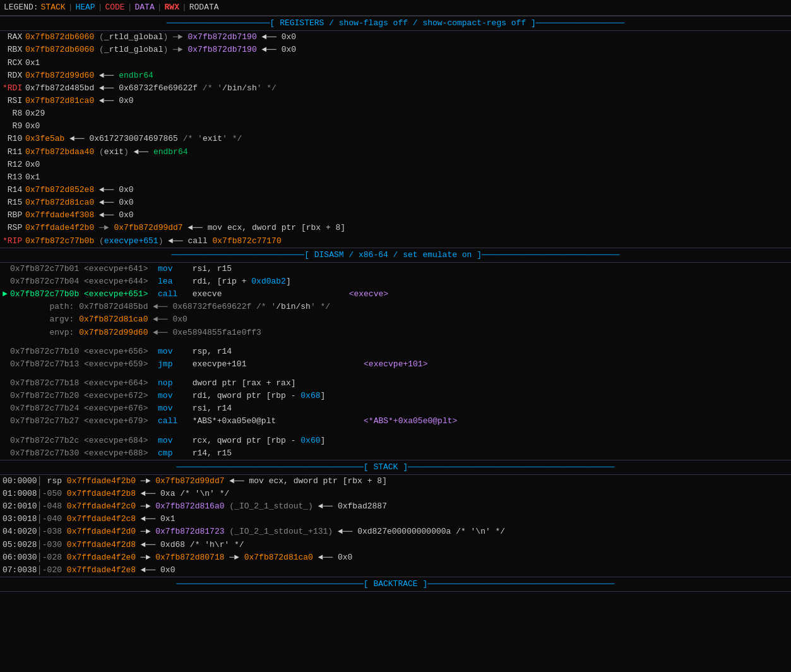 This screenshot has width=791, height=672. I want to click on disasm-arg-path: path: 0x7fb872d485bd ◄── 0x68732f6e69622…, so click(395, 307).